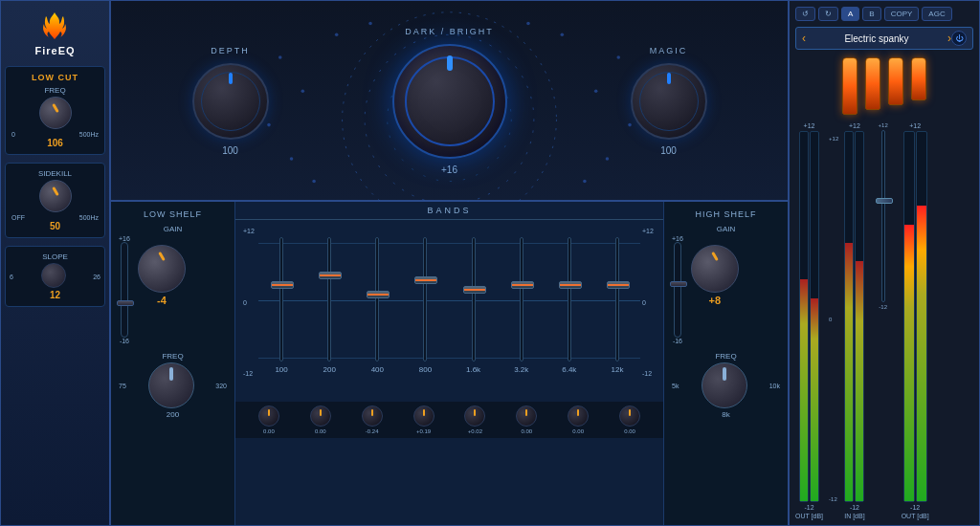 The height and width of the screenshot is (526, 980). Describe the element at coordinates (56, 77) in the screenshot. I see `low-cut-title: LOW CUT` at that location.